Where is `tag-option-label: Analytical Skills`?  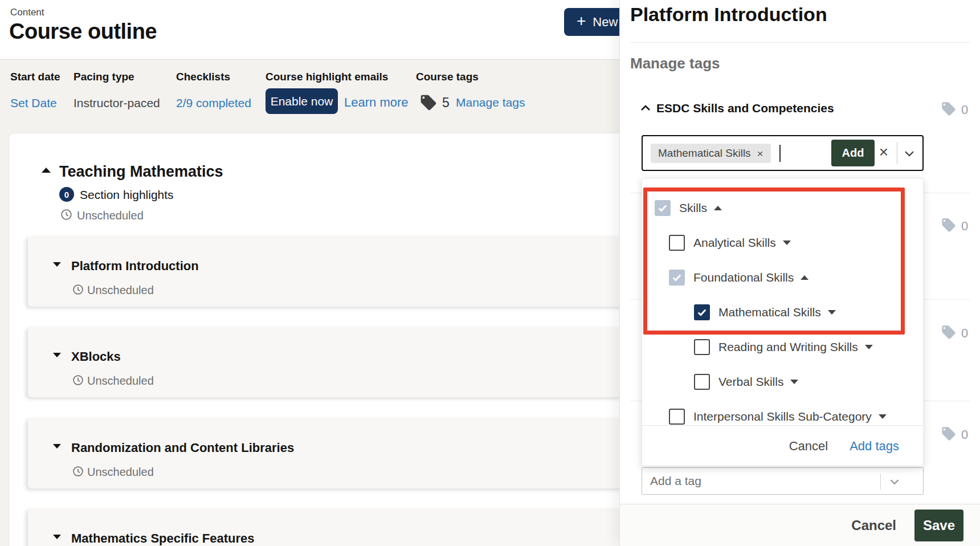
tag-option-label: Analytical Skills is located at coordinates (735, 243).